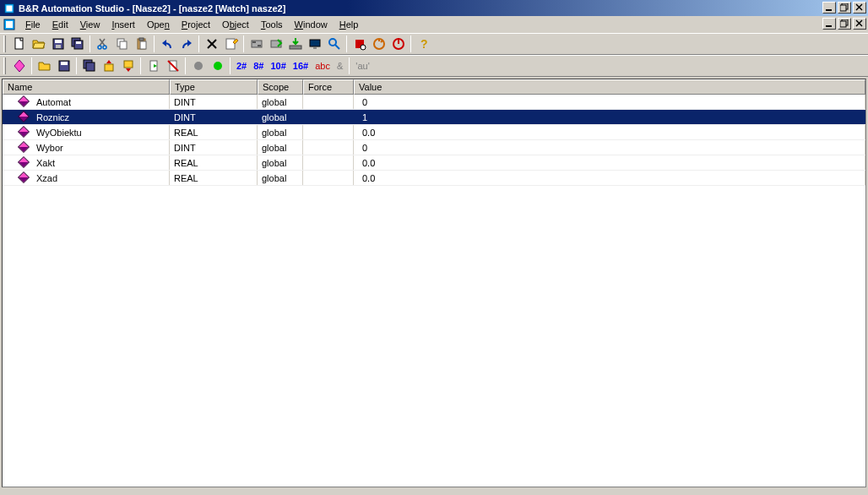 This screenshot has width=868, height=495. Describe the element at coordinates (57, 44) in the screenshot. I see `save-button` at that location.